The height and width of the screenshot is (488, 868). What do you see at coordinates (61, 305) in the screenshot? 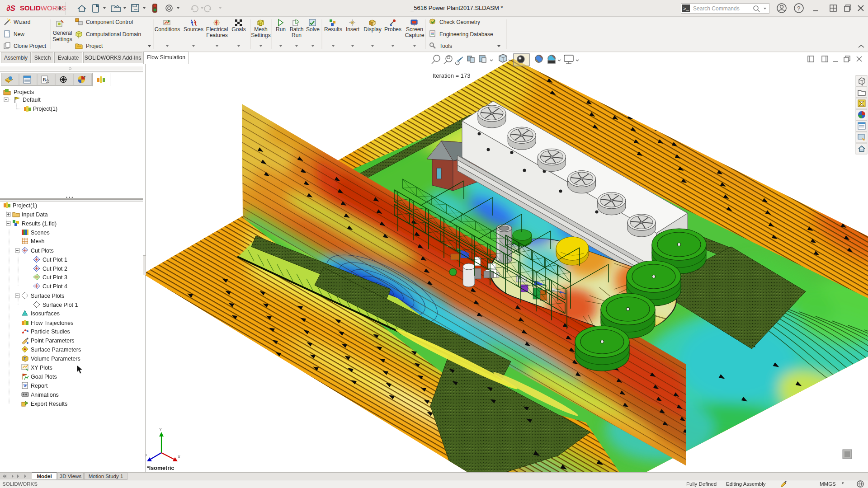
I see `svg-text: Surface Plot 1` at bounding box center [61, 305].